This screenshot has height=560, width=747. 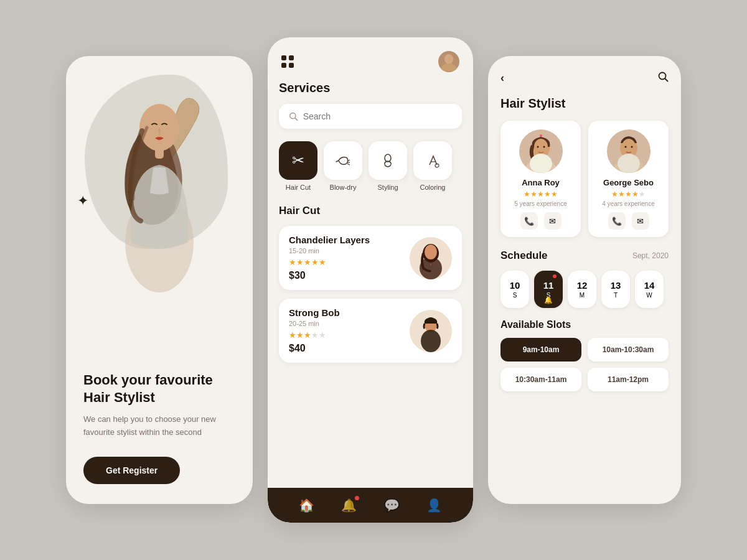 I want to click on day-11: 11 S 🔔, so click(x=548, y=289).